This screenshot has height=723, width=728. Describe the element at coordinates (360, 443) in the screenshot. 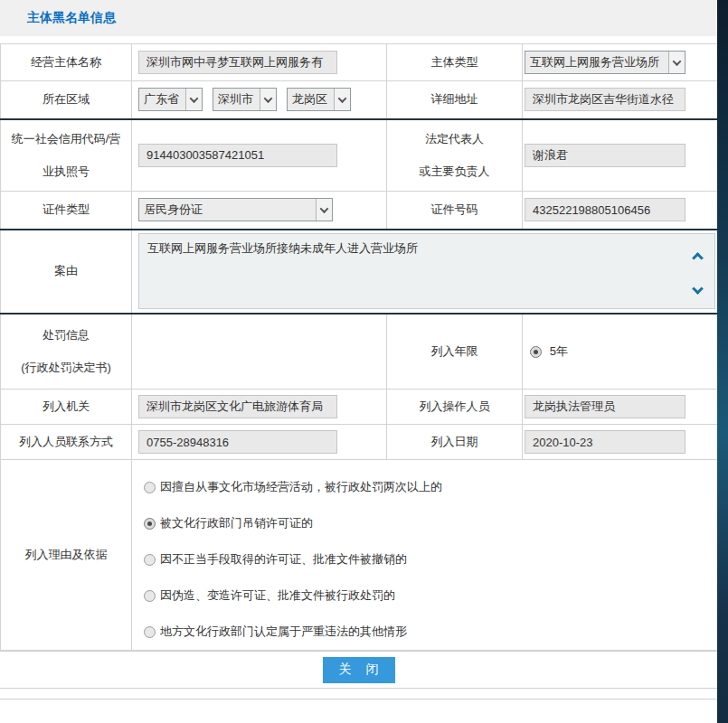

I see `row-contact: 列入人员联系方式 列入日期` at that location.